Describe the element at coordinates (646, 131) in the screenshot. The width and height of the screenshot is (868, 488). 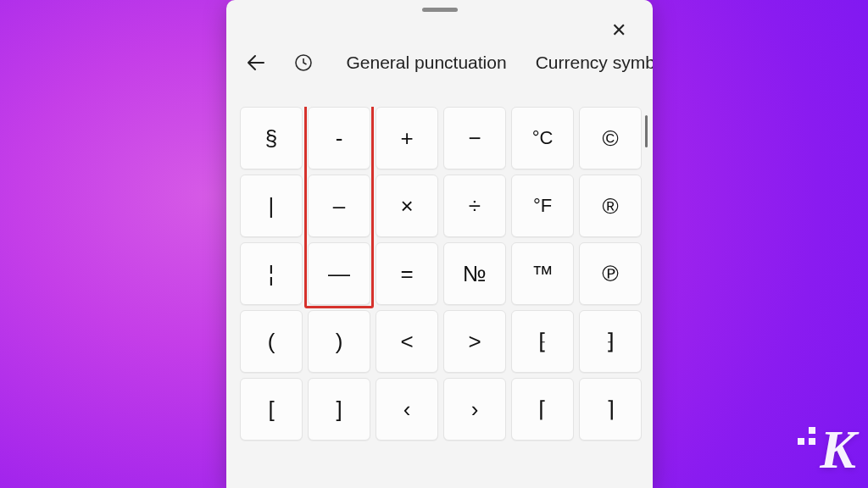
I see `scrollbar-thumb` at that location.